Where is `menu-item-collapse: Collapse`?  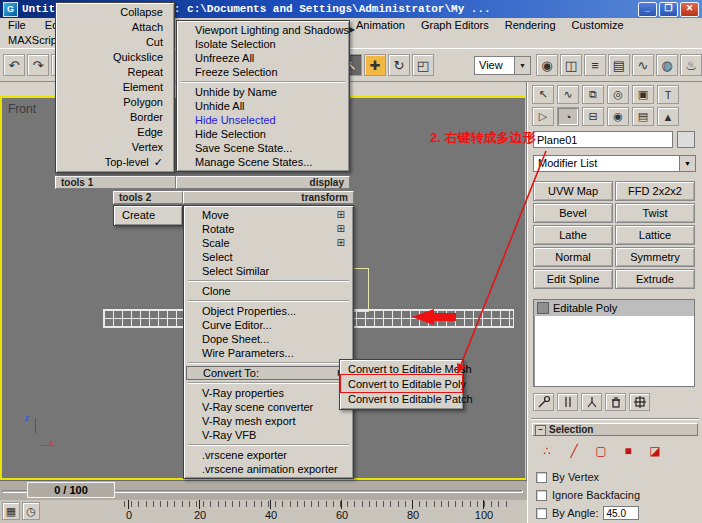
menu-item-collapse: Collapse is located at coordinates (115, 12).